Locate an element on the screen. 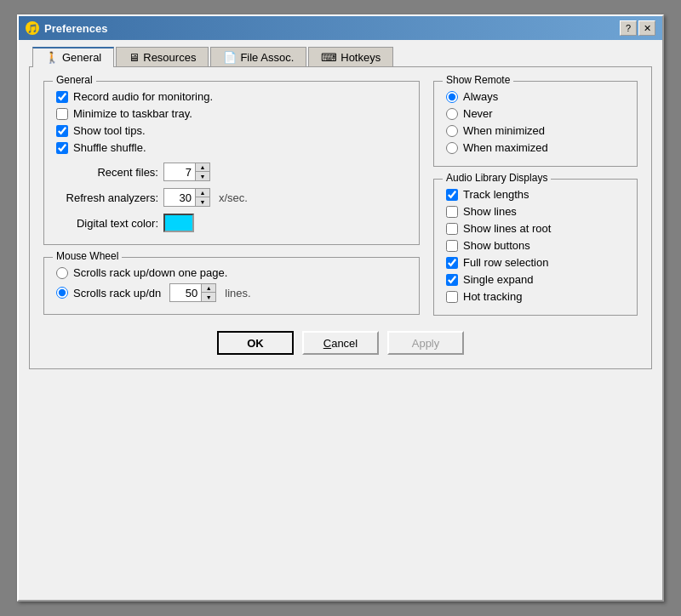 The image size is (681, 616). resources-tab-label: Resources is located at coordinates (169, 58).